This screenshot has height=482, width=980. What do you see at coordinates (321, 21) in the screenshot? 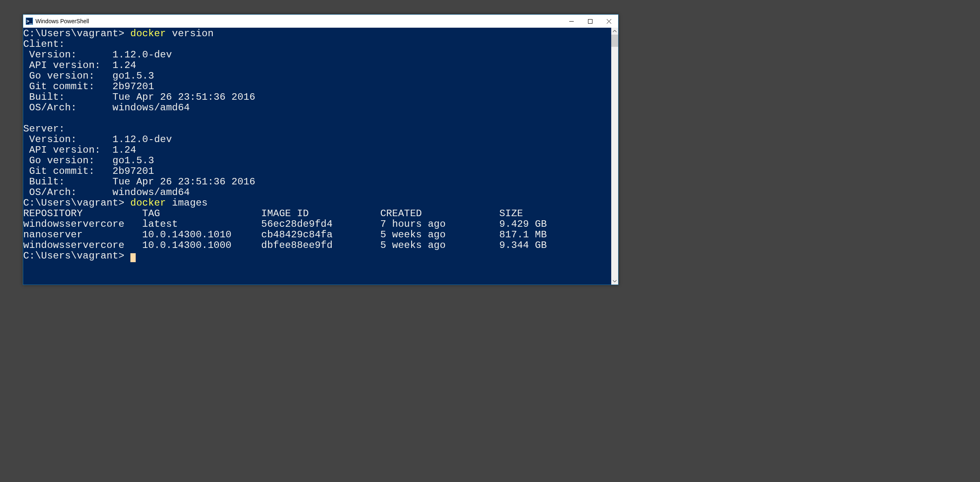
I see `titlebar: >_ Windows PowerShell` at bounding box center [321, 21].